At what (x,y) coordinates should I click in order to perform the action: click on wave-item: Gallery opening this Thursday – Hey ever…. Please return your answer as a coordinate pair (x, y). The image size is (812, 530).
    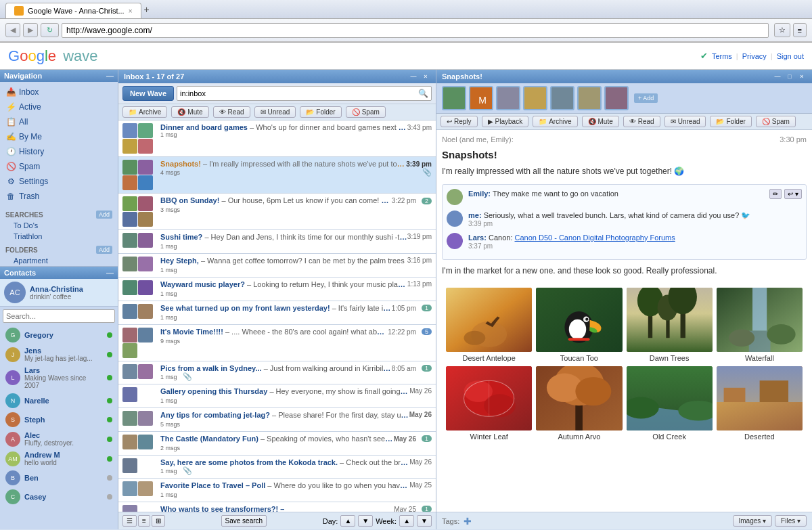
    Looking at the image, I should click on (277, 397).